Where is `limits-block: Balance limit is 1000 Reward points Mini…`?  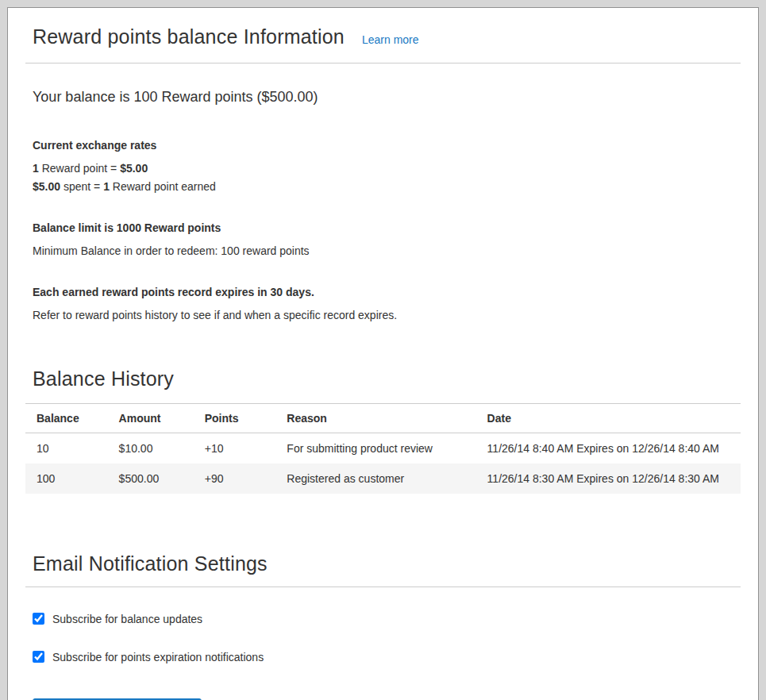 limits-block: Balance limit is 1000 Reward points Mini… is located at coordinates (387, 240).